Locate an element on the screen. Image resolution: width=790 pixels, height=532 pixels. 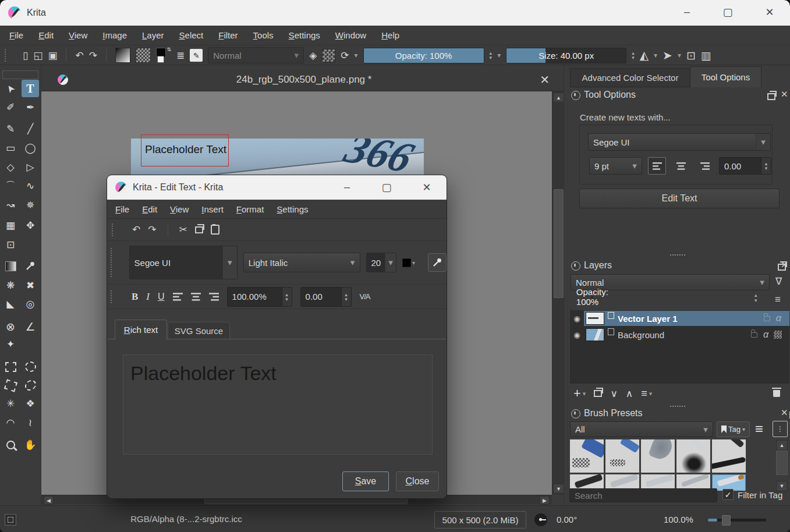
wrap-around-mode-icon: ➤ is located at coordinates (667, 55).